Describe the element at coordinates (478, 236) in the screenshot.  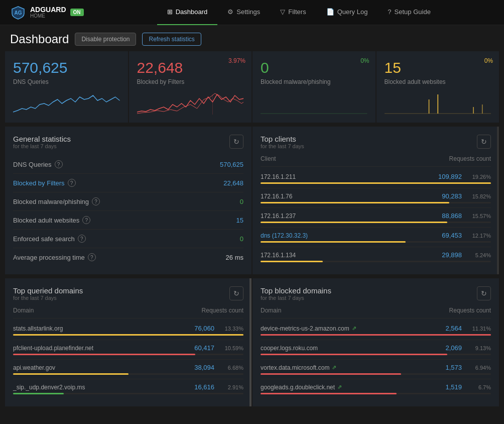
I see `client-4-pct: 12.17%` at that location.